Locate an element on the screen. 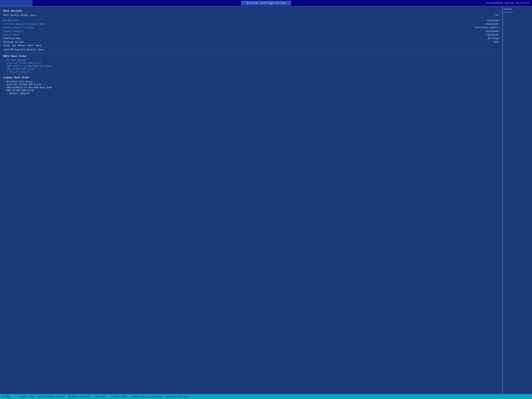  uefi-item-network-adapter: ! Network Adapter is located at coordinates (253, 72).